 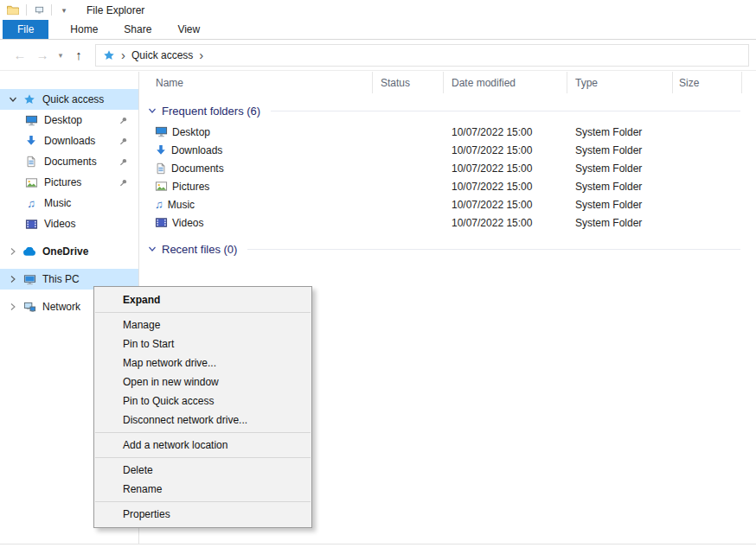 What do you see at coordinates (202, 514) in the screenshot?
I see `menu-item-properties: Properties` at bounding box center [202, 514].